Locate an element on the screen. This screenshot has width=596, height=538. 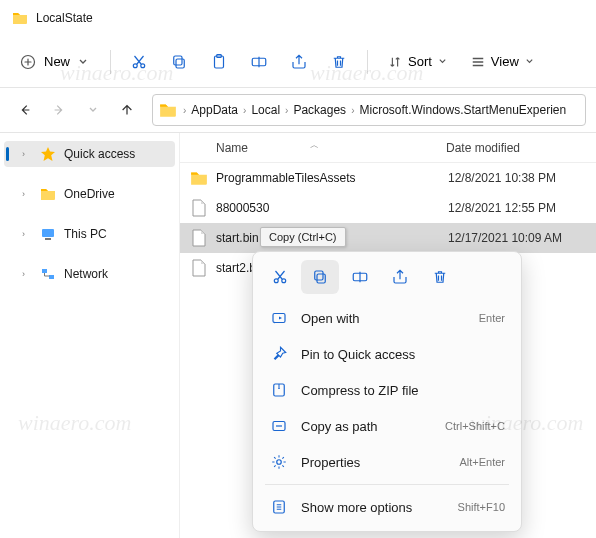
breadcrumb-segment: Microsoft.Windows.StartMenuExperien is located at coordinates (462, 110).